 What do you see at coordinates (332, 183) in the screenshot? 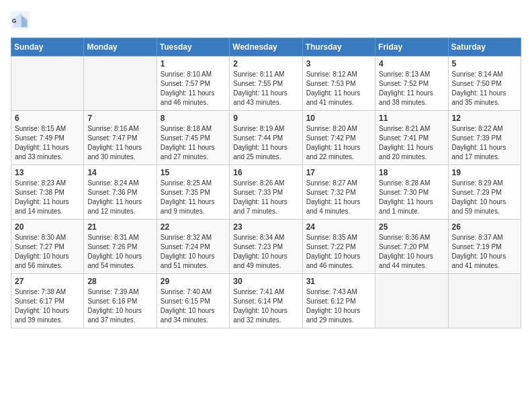
I see `sunrise-text: Sunrise: 8:27 AM` at bounding box center [332, 183].